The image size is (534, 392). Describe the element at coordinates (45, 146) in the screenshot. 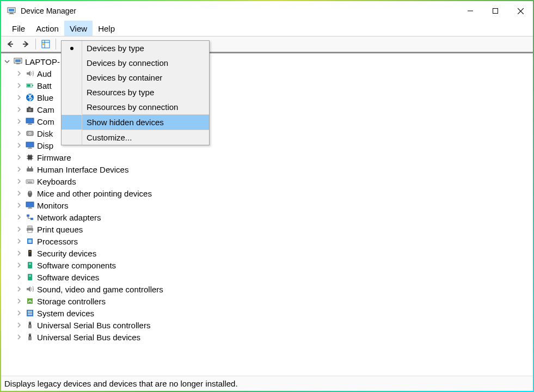

I see `tree-node-label: Disp` at that location.